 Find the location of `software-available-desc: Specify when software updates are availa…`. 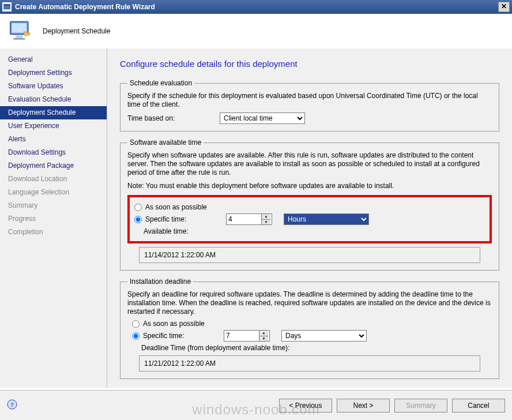

software-available-desc: Specify when software updates are availa… is located at coordinates (310, 164).